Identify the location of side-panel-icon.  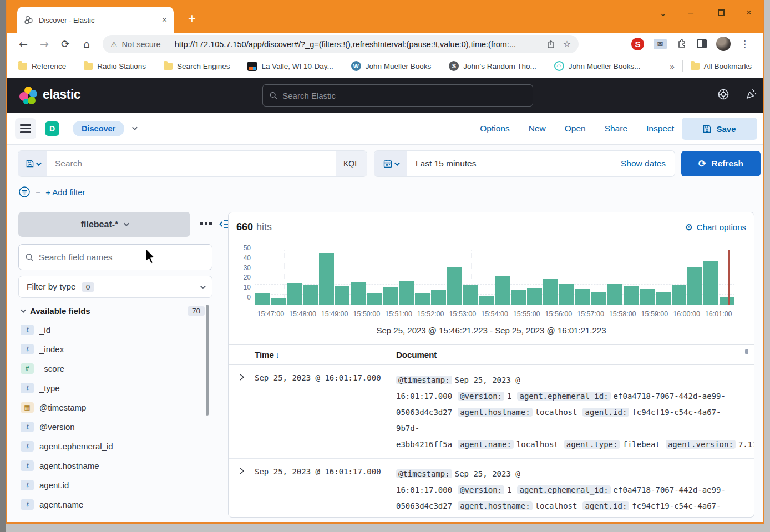
(702, 44).